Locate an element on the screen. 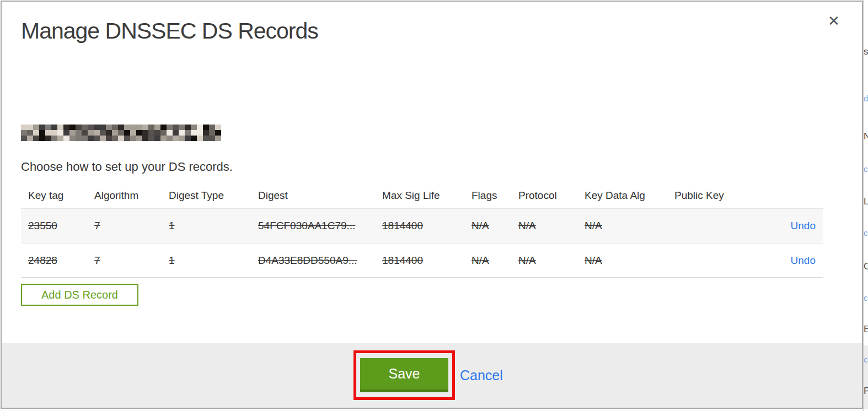  background-text-fragment: N is located at coordinates (866, 137).